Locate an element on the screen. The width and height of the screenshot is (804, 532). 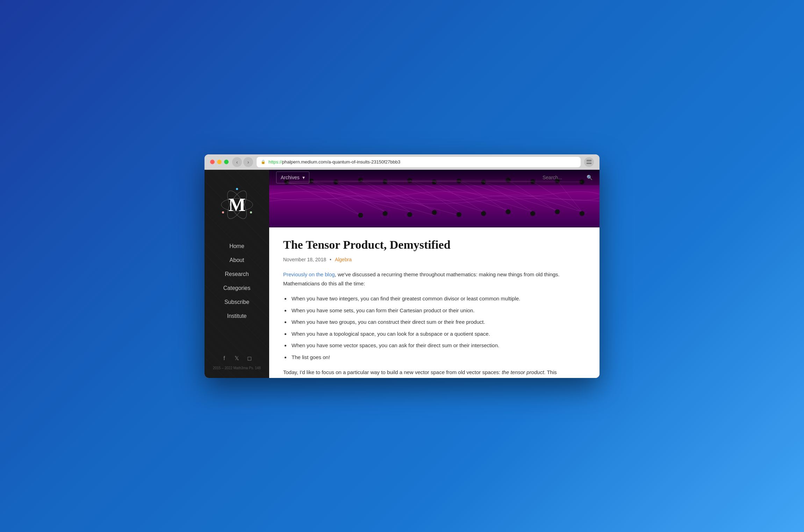
chevron-down-icon: ▾ is located at coordinates (303, 177).